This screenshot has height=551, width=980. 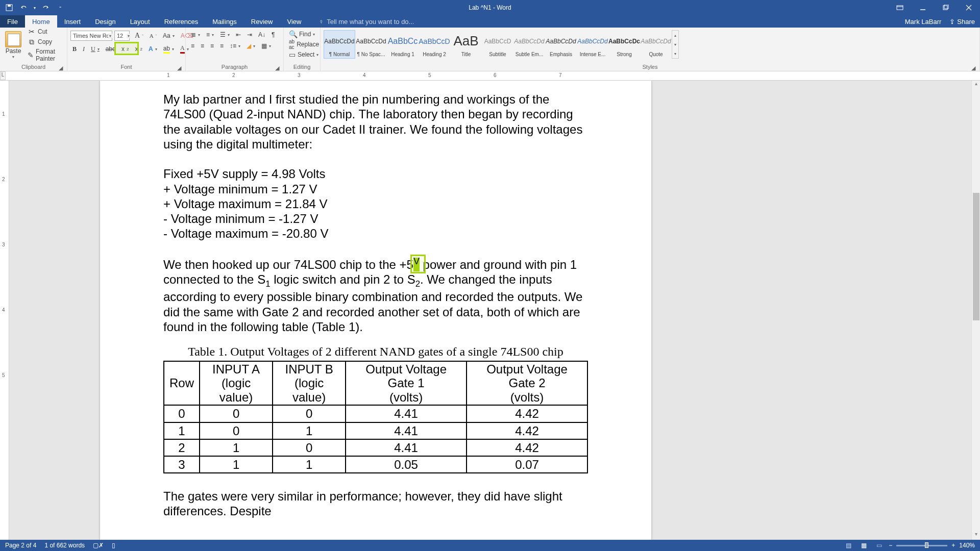 I want to click on style-item: AaBbCcDdQuote, so click(x=656, y=44).